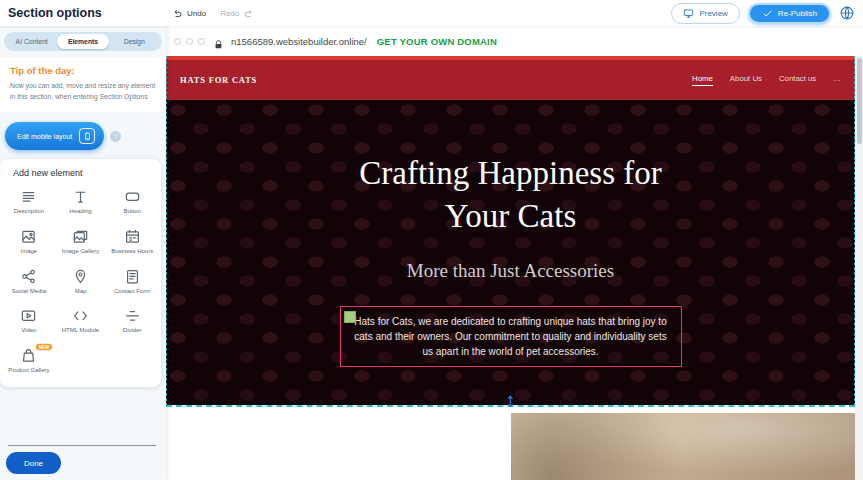  I want to click on image-gallery-icon, so click(80, 236).